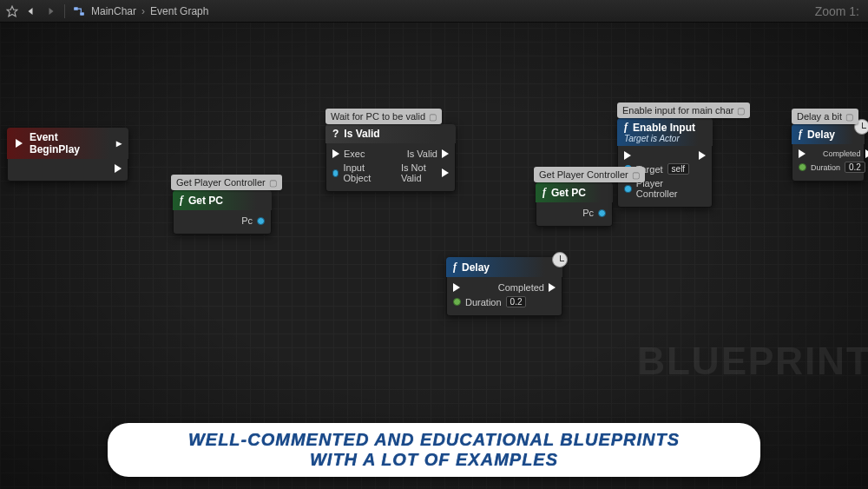  Describe the element at coordinates (560, 260) in the screenshot. I see `clock-icon` at that location.